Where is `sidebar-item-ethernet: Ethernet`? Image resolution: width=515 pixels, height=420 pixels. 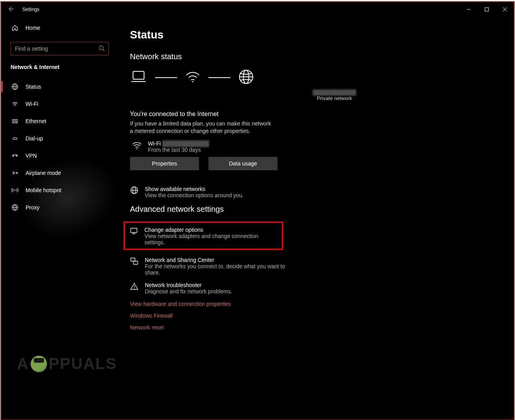
sidebar-item-ethernet: Ethernet is located at coordinates (60, 121).